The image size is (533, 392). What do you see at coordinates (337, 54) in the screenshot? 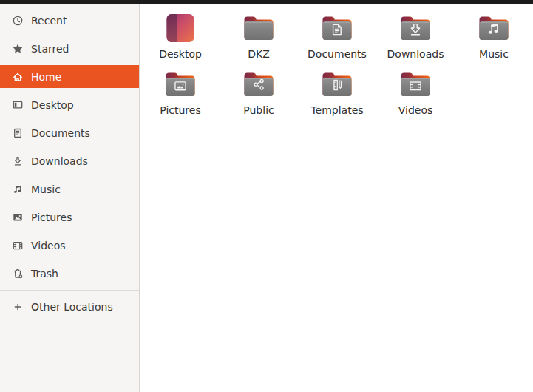
I see `file-label: Documents` at bounding box center [337, 54].